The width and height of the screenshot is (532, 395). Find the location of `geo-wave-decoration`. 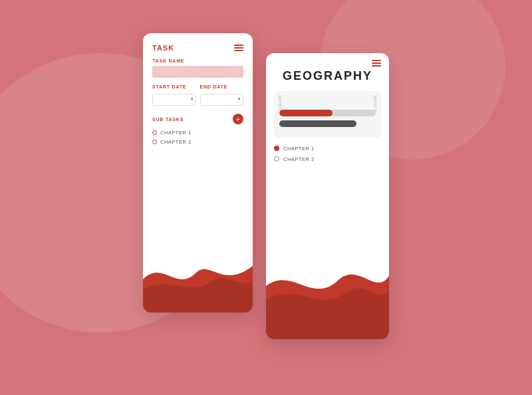

geo-wave-decoration is located at coordinates (327, 296).